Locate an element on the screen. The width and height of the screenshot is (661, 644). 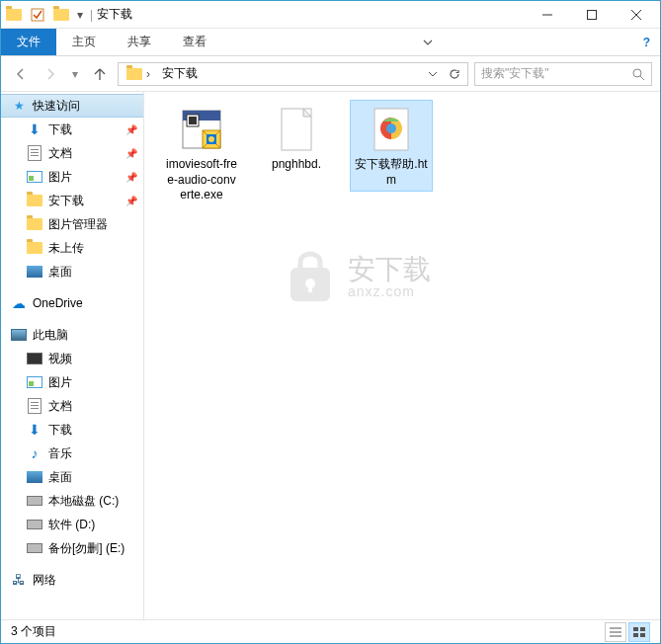
sidebar-item: 文档 is located at coordinates (72, 406).